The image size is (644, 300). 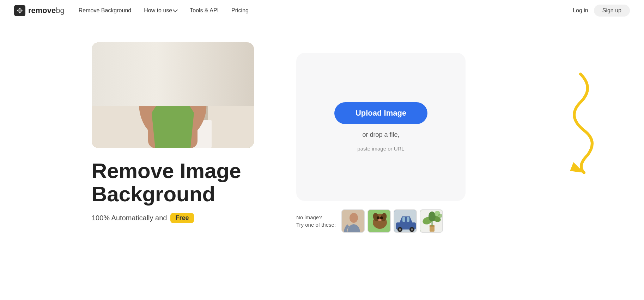 I want to click on free-badge: Free, so click(x=182, y=218).